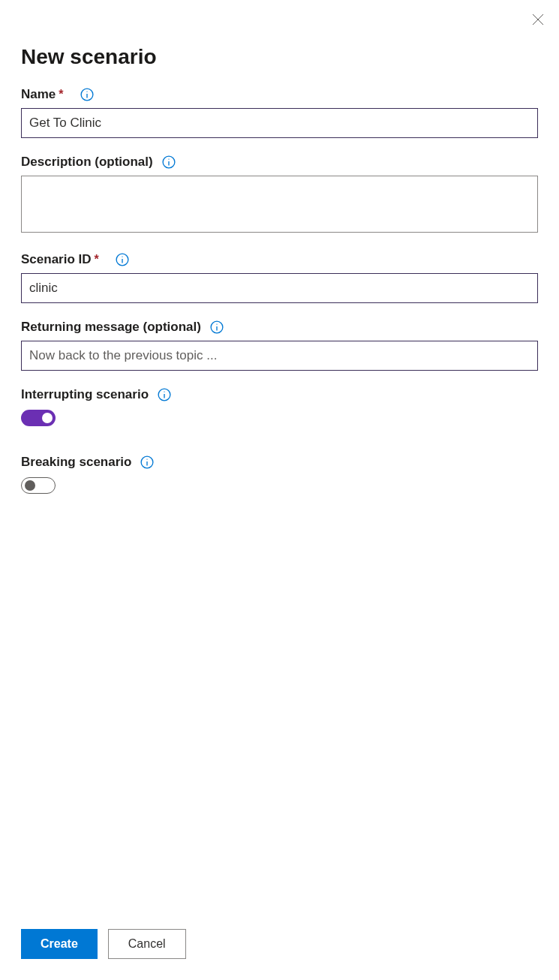 Image resolution: width=559 pixels, height=980 pixels. Describe the element at coordinates (279, 395) in the screenshot. I see `label-row: Interrupting scenario` at that location.